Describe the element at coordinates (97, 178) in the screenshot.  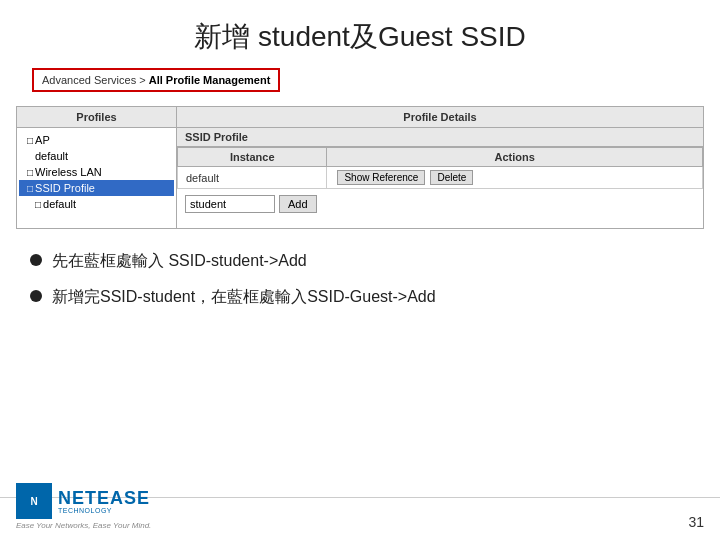
I see `tree-panel: □AP default □Wireless LAN □SSID Profile …` at that location.